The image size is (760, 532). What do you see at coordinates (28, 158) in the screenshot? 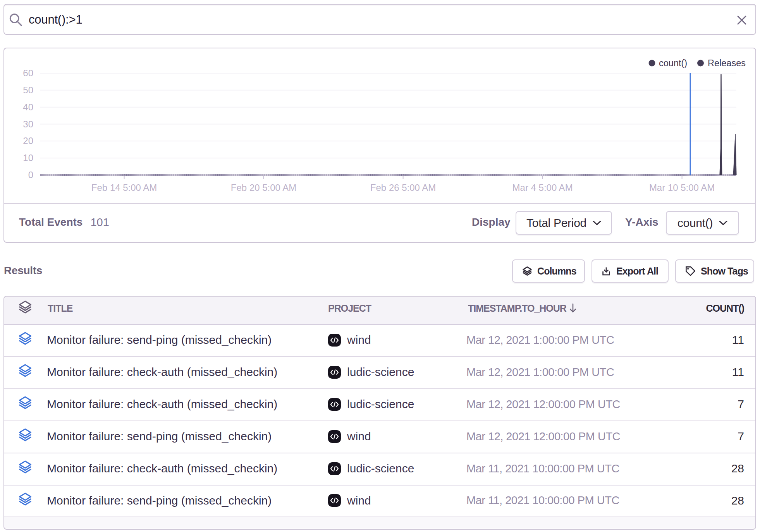
I see `svg-text: 10` at bounding box center [28, 158].